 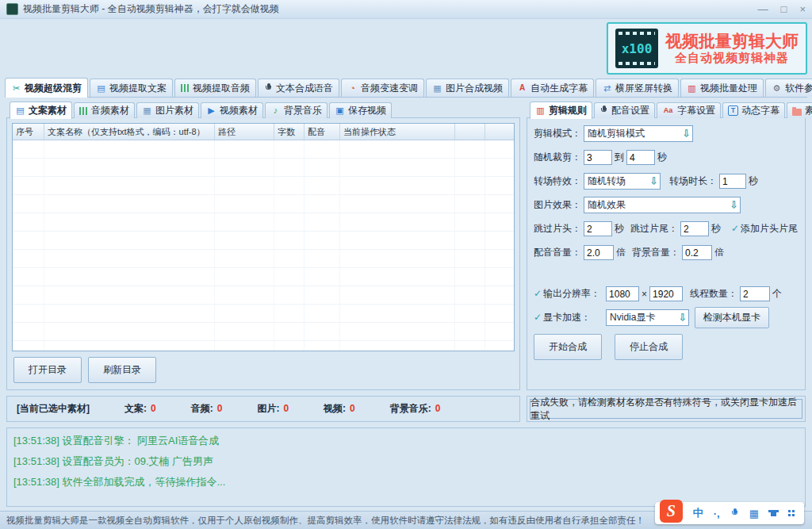 I want to click on tab-settings: ⚙软件参数设置, so click(x=788, y=87).